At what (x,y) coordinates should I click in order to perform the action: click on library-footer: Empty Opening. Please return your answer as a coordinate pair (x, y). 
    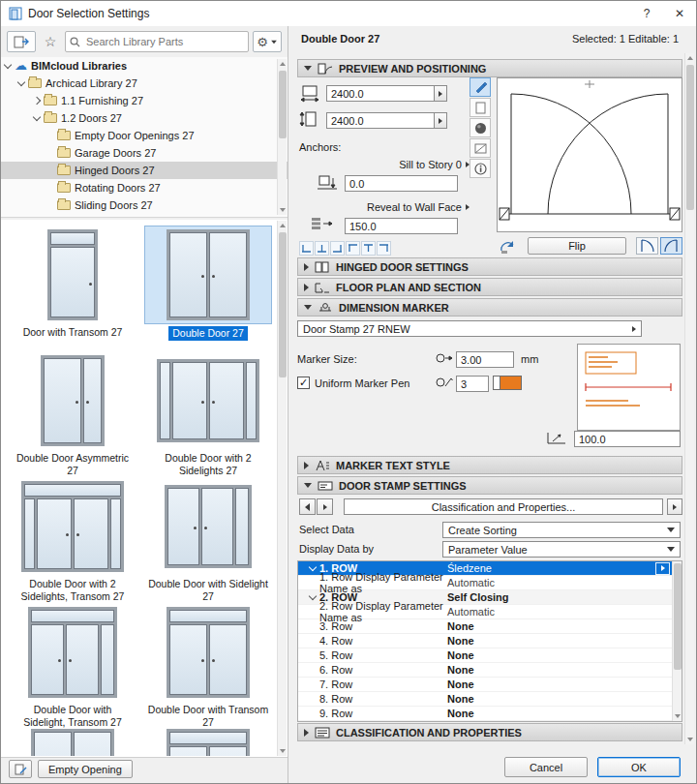
    Looking at the image, I should click on (71, 769).